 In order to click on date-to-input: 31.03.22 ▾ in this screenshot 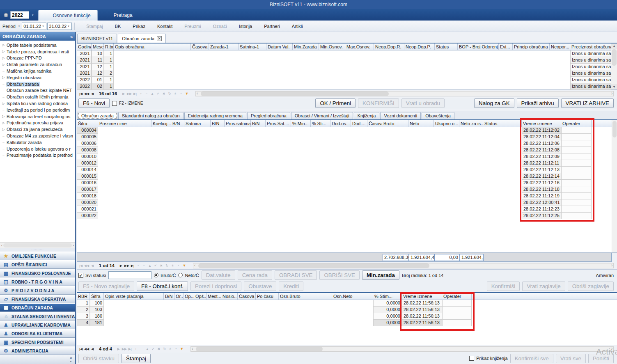, I will do `click(60, 26)`.